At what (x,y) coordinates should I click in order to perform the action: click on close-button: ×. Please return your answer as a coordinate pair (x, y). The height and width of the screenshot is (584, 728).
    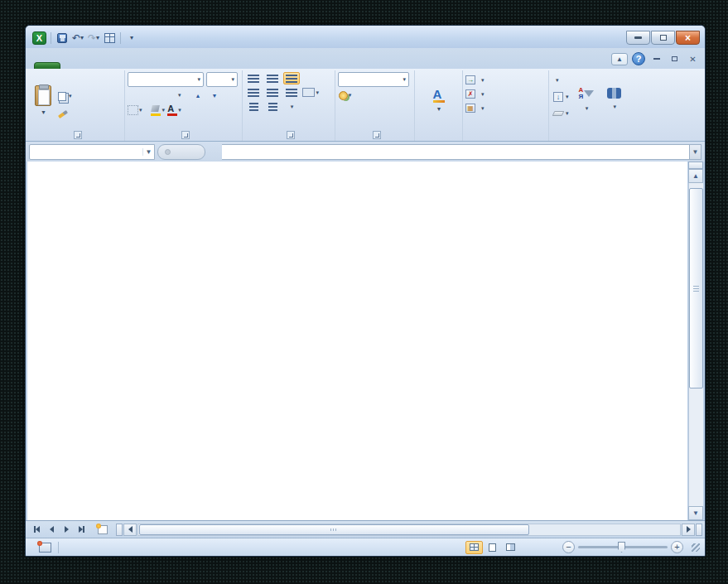
    Looking at the image, I should click on (687, 38).